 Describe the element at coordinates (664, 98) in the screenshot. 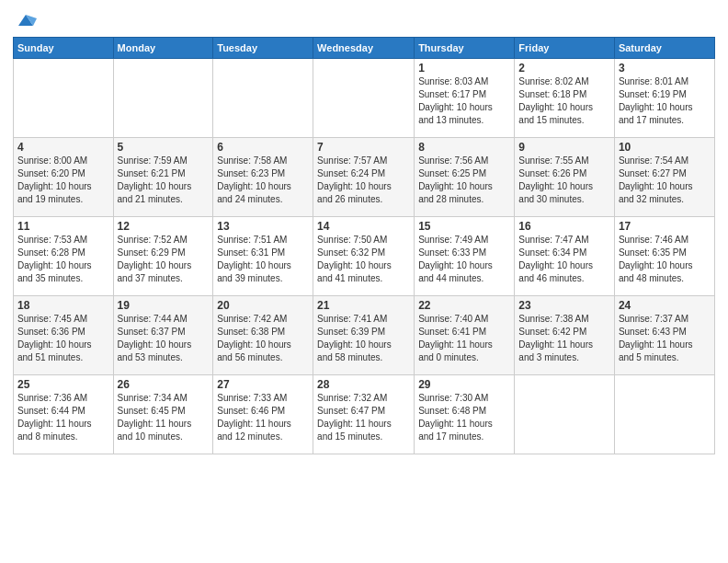

I see `calendar-cell: 3Sunrise: 8:01 AMSunset: 6:19 PMDaylight…` at that location.